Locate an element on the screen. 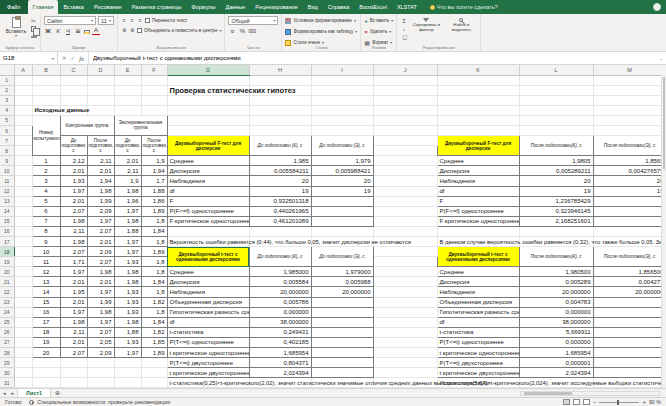 The width and height of the screenshot is (666, 406). format-as-table-button: Форматировать как таблицу▾ is located at coordinates (321, 32).